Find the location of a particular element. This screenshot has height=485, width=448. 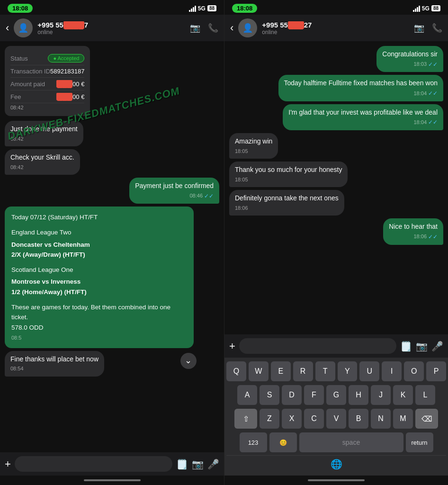

left-5g: 5G is located at coordinates (202, 9).